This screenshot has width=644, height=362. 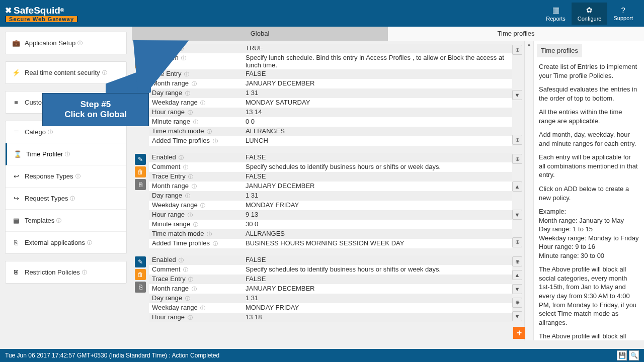 I want to click on row-label: Day range ⓘ, so click(x=196, y=196).